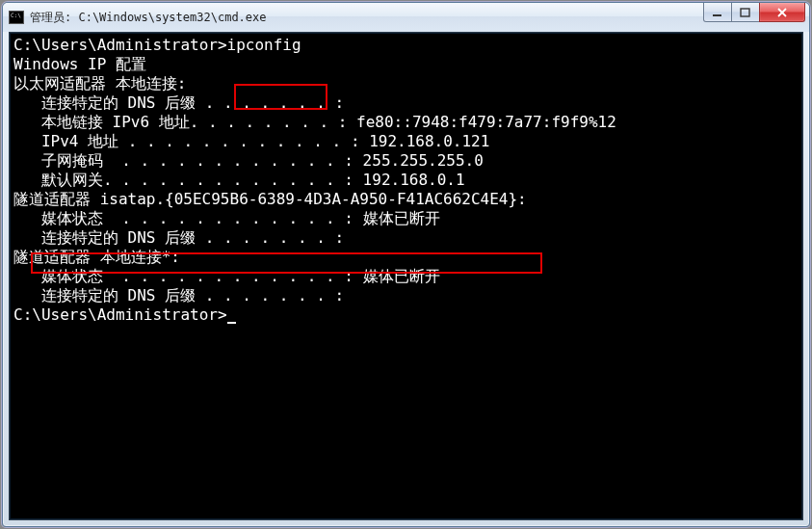  Describe the element at coordinates (406, 45) in the screenshot. I see `prompt-line: C:\Users\Administrator>ipconfig` at that location.